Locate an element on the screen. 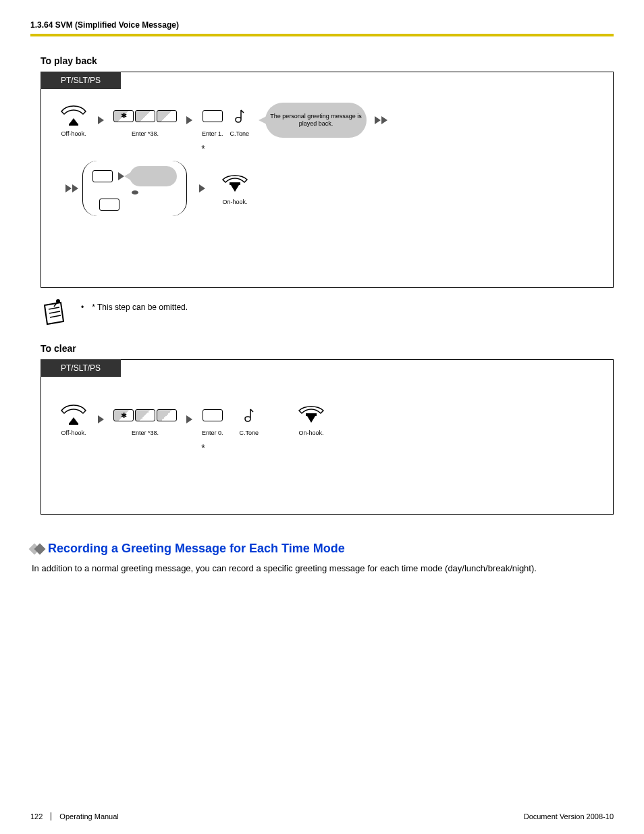 This screenshot has width=644, height=834. header-rule is located at coordinates (322, 35).